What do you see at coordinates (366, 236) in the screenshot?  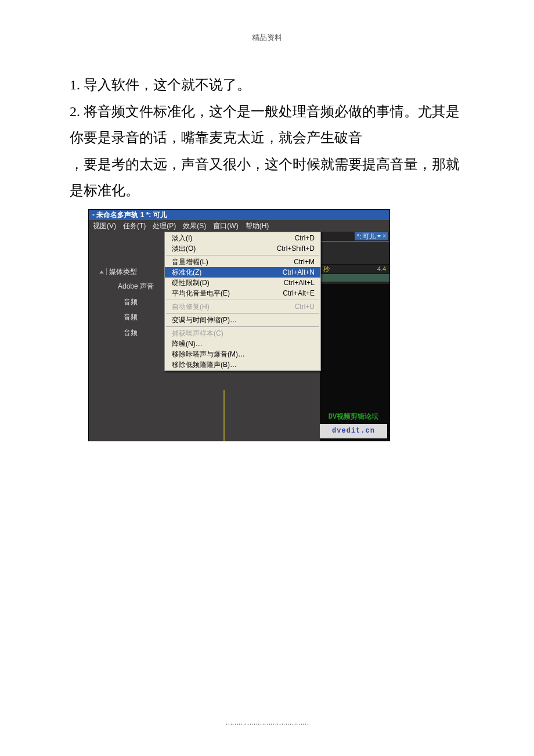 I see `tab-label: *: 可儿` at bounding box center [366, 236].